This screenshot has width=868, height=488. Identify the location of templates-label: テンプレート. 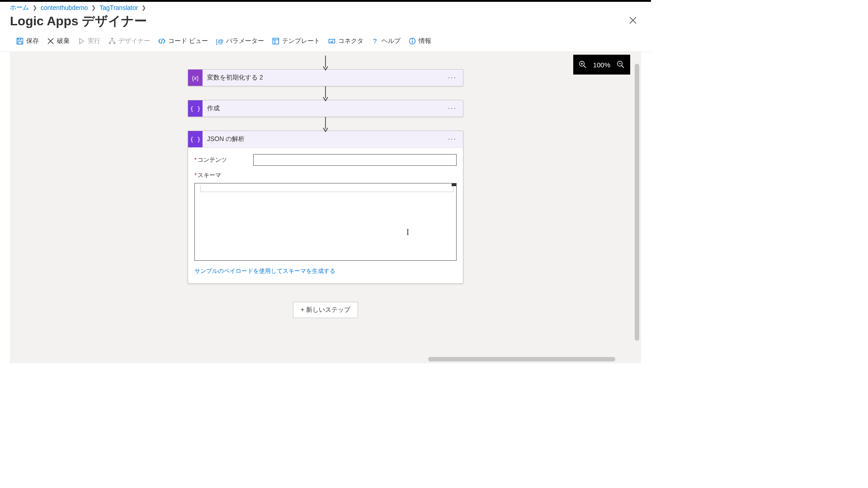
(301, 41).